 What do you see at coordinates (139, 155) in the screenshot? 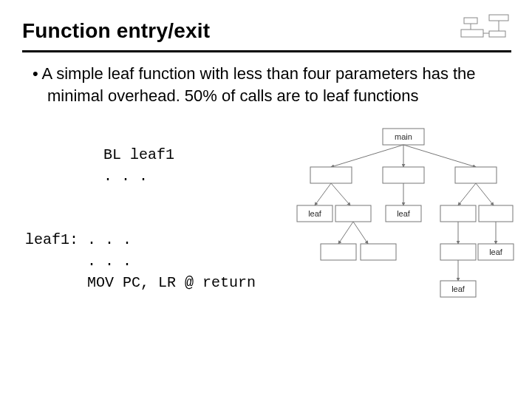
I see `code-line: BL leaf1` at bounding box center [139, 155].